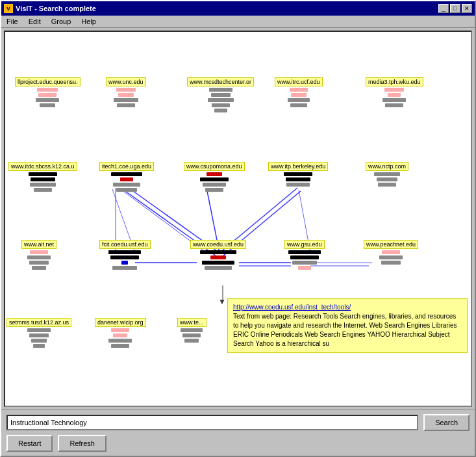  Describe the element at coordinates (12, 21) in the screenshot. I see `menu-file: File` at that location.